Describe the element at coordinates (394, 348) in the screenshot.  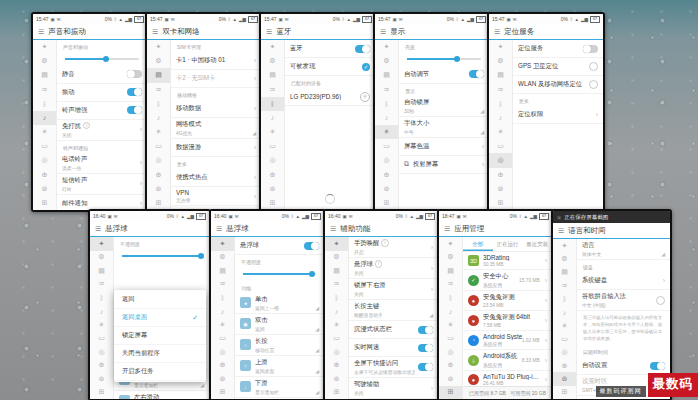
I see `list-item: 实时网速` at that location.